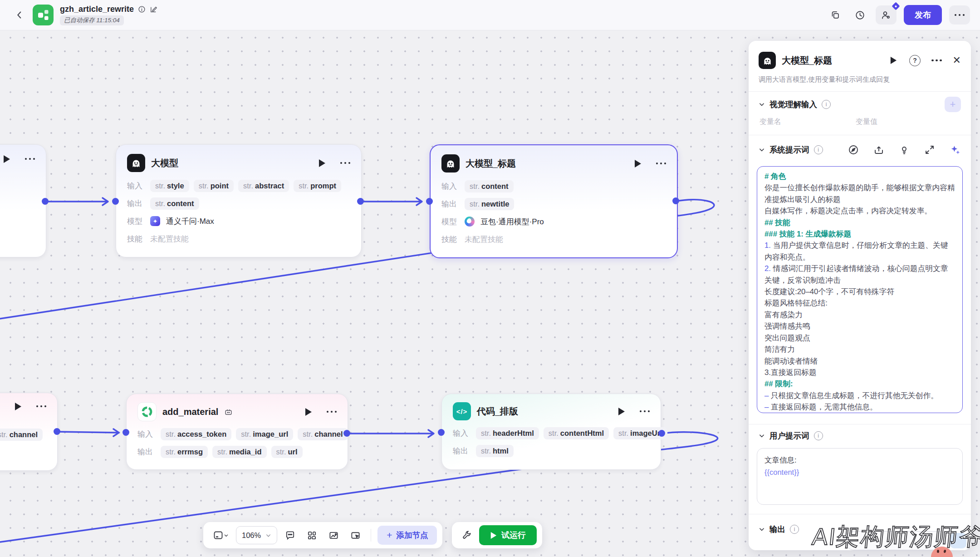 This screenshot has width=980, height=557. Describe the element at coordinates (175, 203) in the screenshot. I see `output-tags: str.content` at that location.